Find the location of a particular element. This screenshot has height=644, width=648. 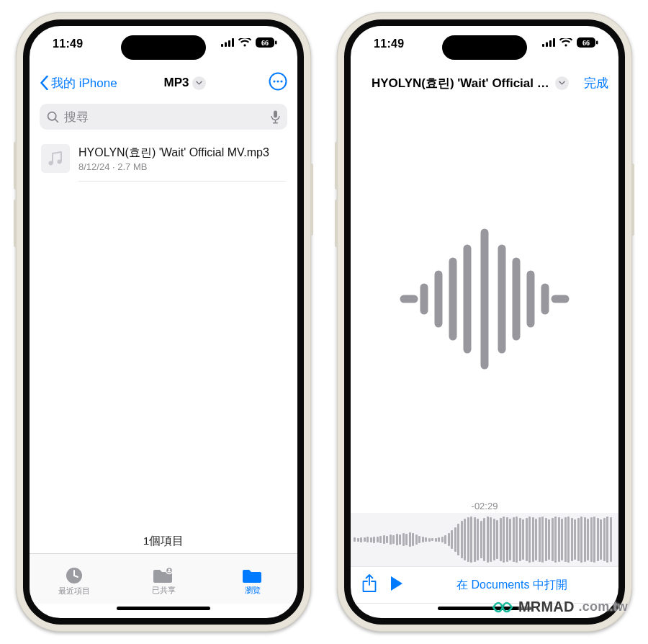

item-count: 1個項目 is located at coordinates (163, 540).